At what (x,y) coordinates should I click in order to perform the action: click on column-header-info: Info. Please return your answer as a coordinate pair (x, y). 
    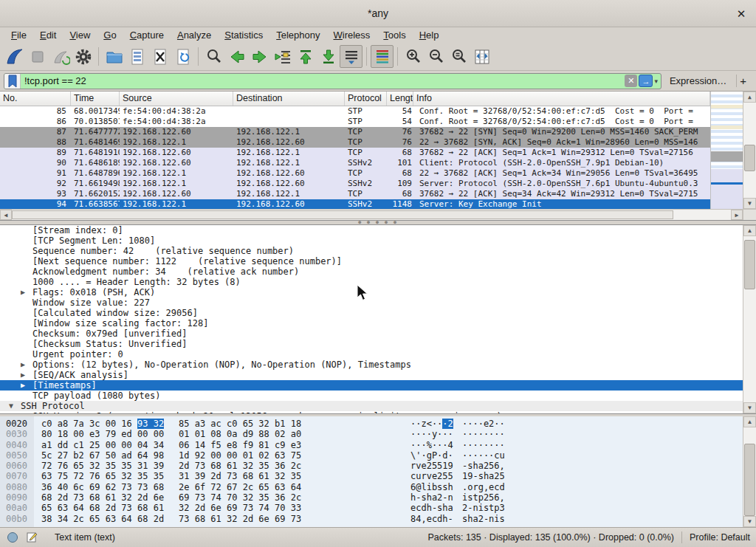
    Looking at the image, I should click on (562, 99).